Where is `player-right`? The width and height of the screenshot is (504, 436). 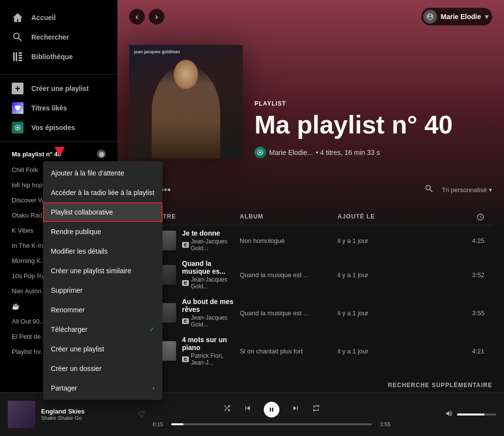
player-right is located at coordinates (447, 414).